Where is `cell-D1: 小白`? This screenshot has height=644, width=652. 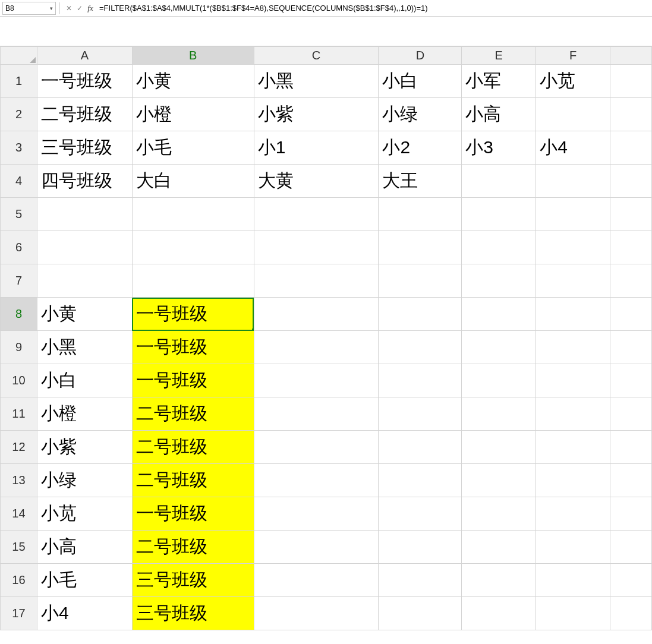 cell-D1: 小白 is located at coordinates (420, 81).